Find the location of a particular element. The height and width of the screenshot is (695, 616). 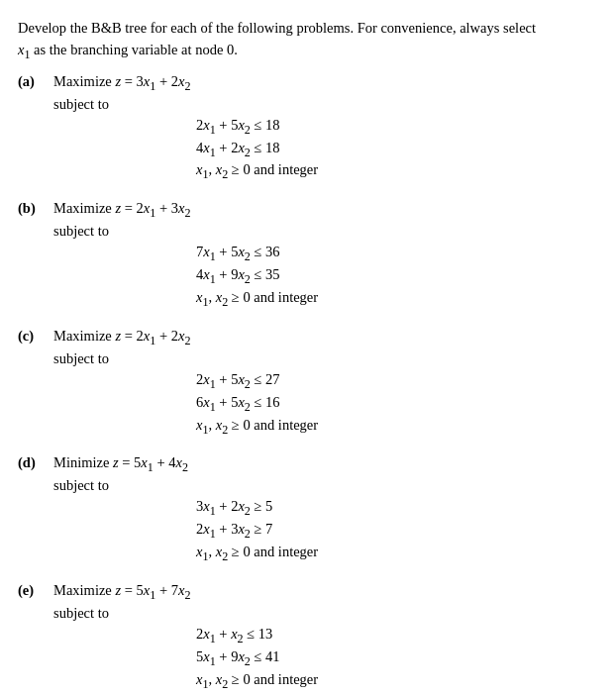

problem-c-title: Maximize z = 2x1 + 2x2 is located at coordinates (122, 339).